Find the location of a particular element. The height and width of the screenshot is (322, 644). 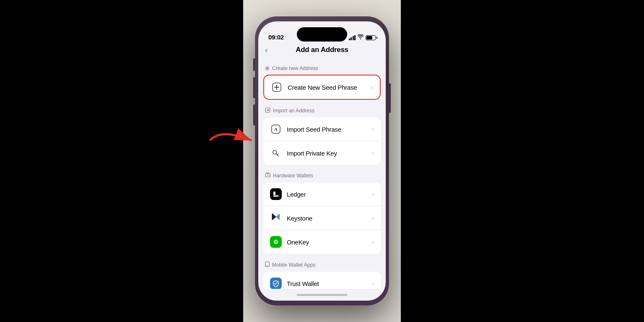

page-title: Add an Address is located at coordinates (322, 50).